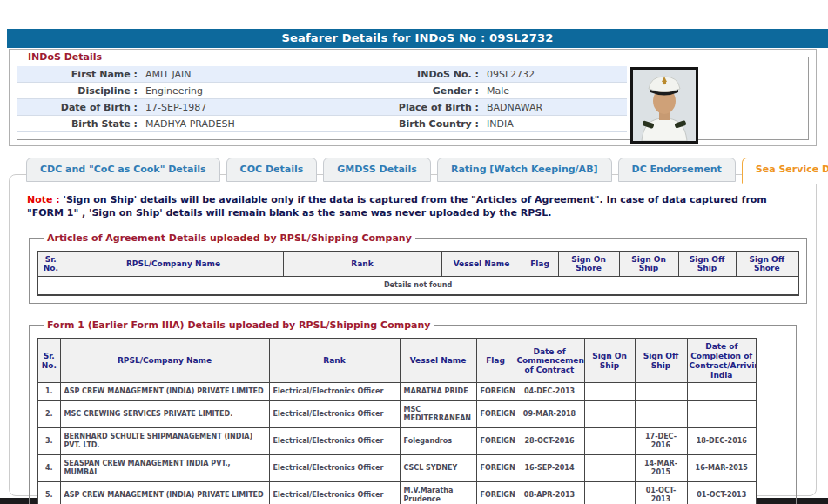  What do you see at coordinates (77, 124) in the screenshot?
I see `field-label: Birth State` at bounding box center [77, 124].